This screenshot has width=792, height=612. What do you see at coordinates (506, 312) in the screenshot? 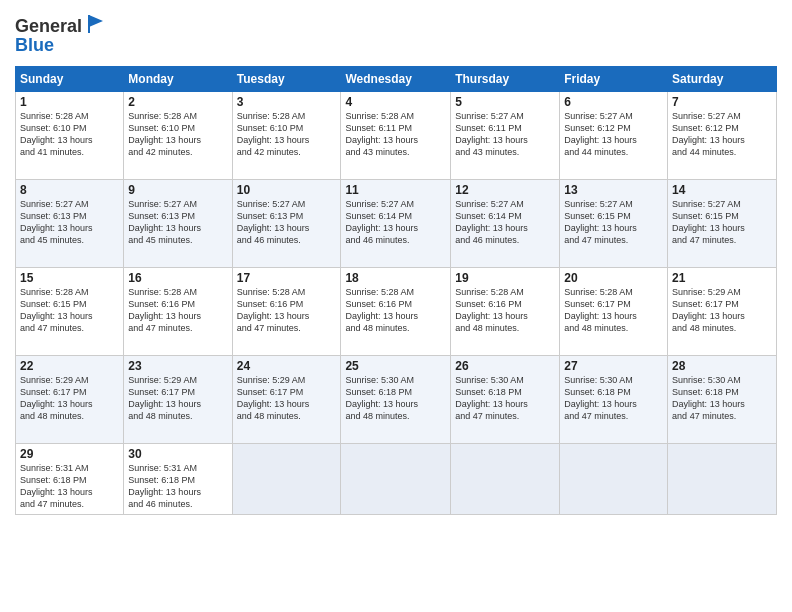
I see `table-row: 19 Sunrise: 5:28 AMSunset: 6:16 PMDaylig…` at bounding box center [506, 312].